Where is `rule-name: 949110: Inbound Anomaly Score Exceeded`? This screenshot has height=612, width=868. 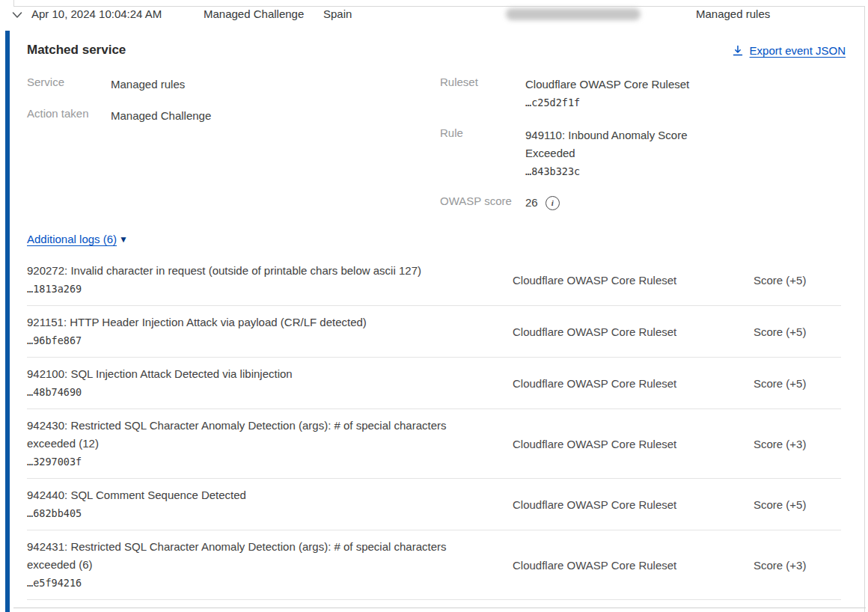
rule-name: 949110: Inbound Anomaly Score Exceeded is located at coordinates (613, 144).